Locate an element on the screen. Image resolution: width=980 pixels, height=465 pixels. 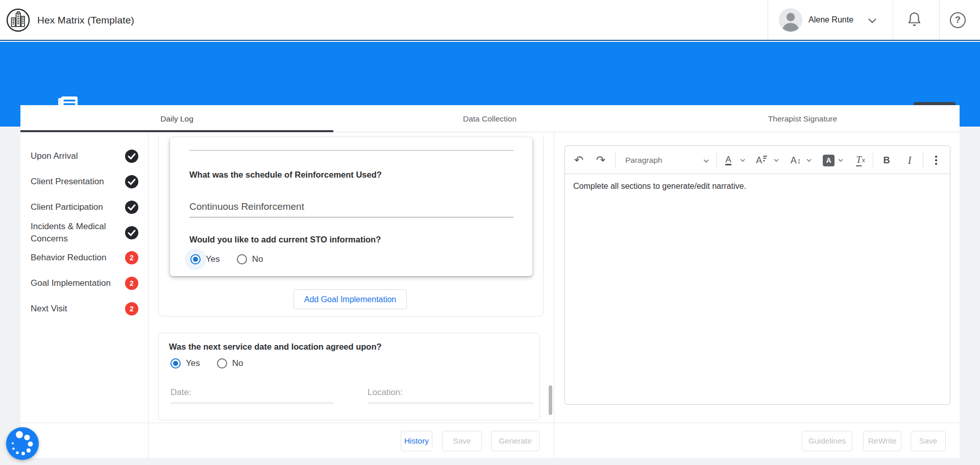
question-mark-icon: ? is located at coordinates (958, 20).